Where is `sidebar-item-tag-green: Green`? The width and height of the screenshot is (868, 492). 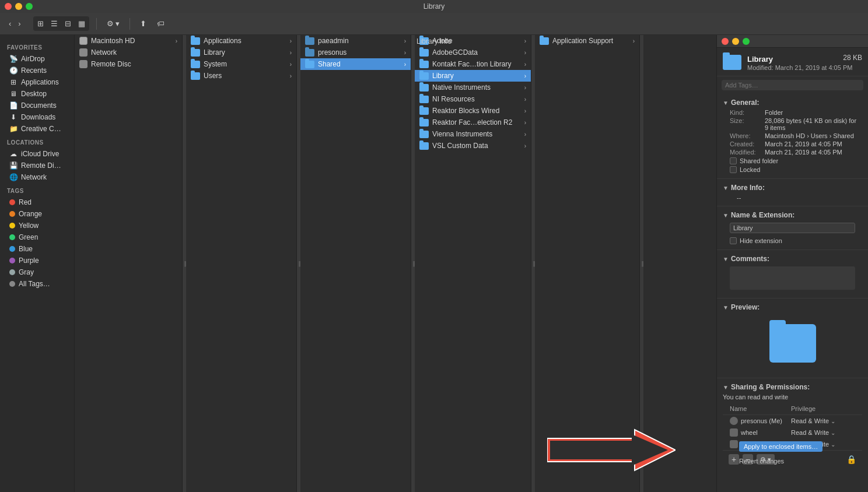
sidebar-item-tag-green: Green is located at coordinates (37, 237).